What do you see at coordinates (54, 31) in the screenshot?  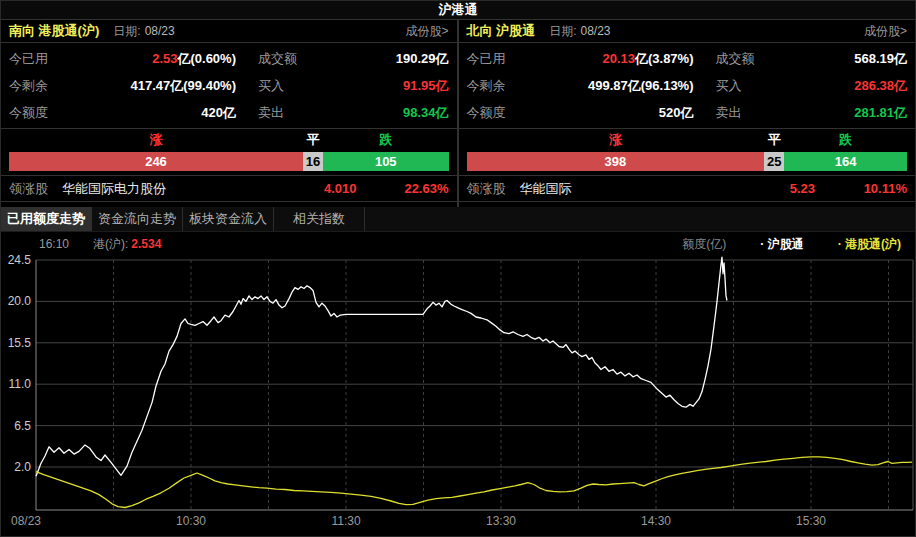 I see `panel-direction-name: 南向 港股通(沪)` at bounding box center [54, 31].